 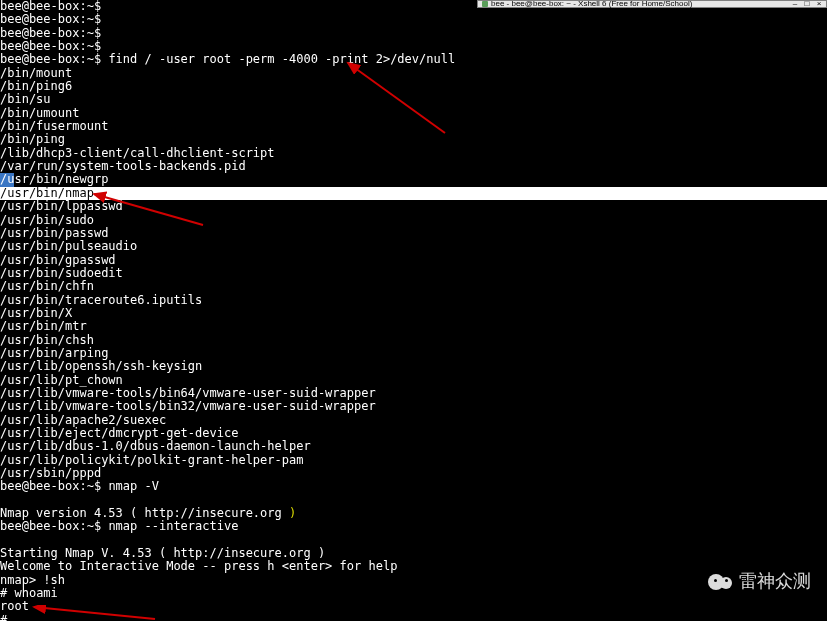 I want to click on output-line: Nmap version 4.53 ( http://insecure.org …, so click(x=414, y=514).